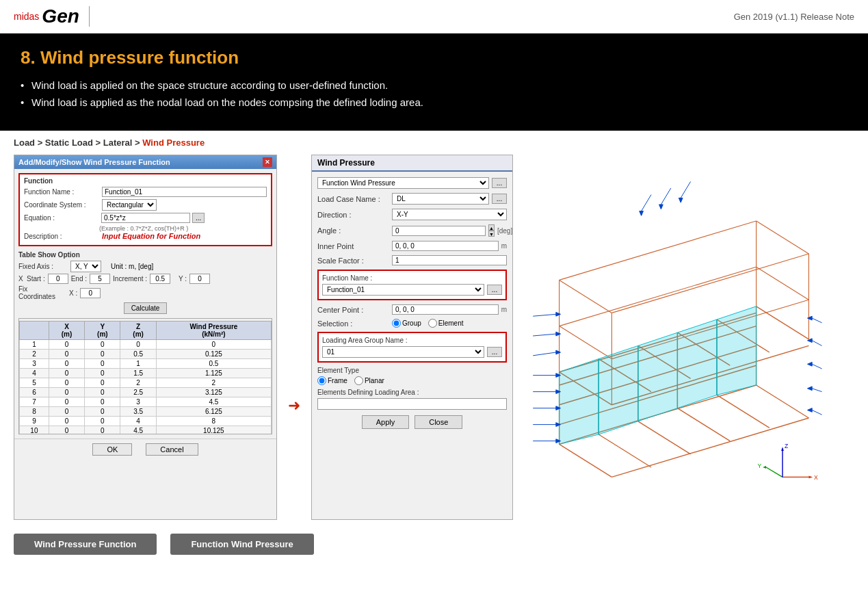  I want to click on function-name-row: Function Name :, so click(145, 192).